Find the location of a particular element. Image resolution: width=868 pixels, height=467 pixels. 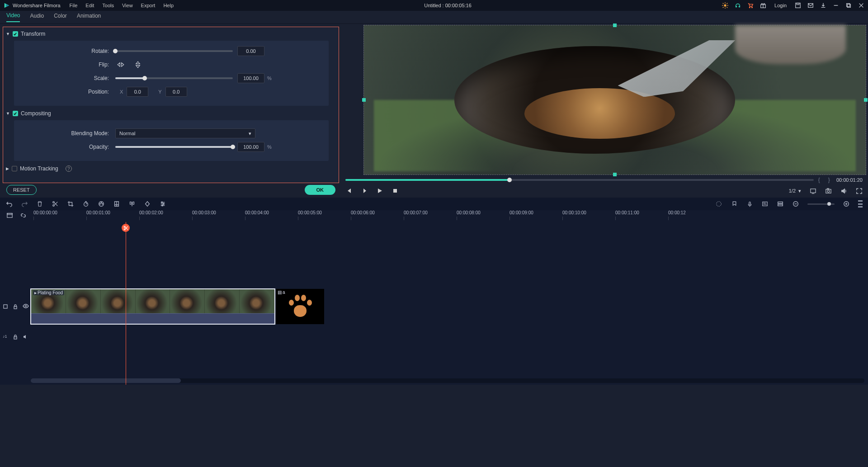

volume-icon is located at coordinates (844, 191).